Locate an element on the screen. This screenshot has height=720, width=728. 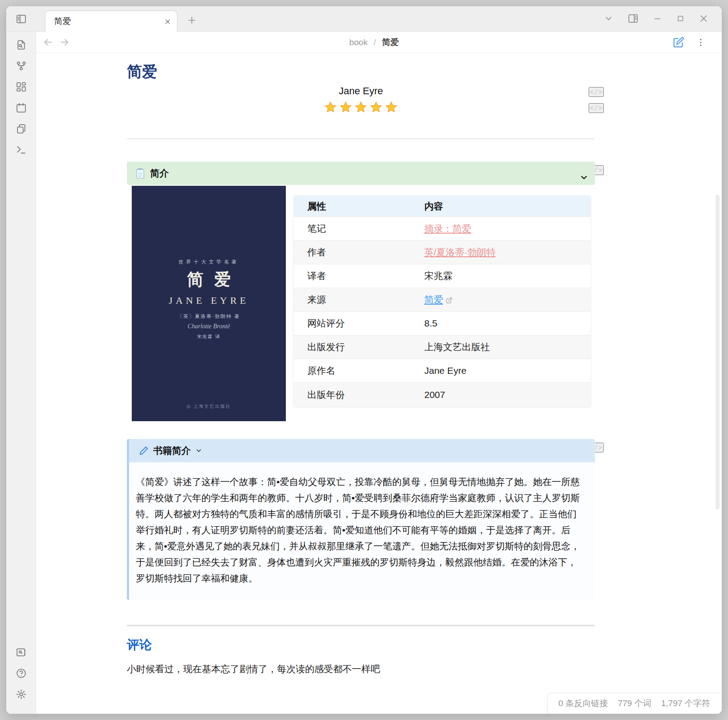
copy-files-icon is located at coordinates (21, 129).